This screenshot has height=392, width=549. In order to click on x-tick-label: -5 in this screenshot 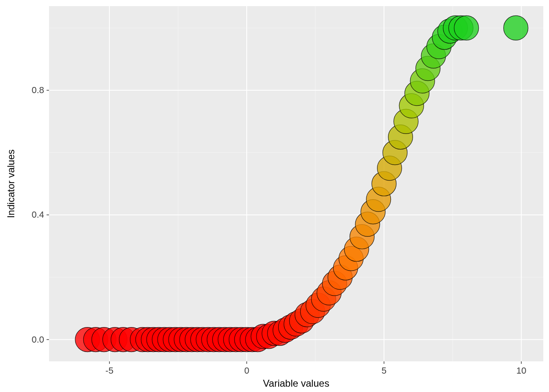, I will do `click(109, 371)`.